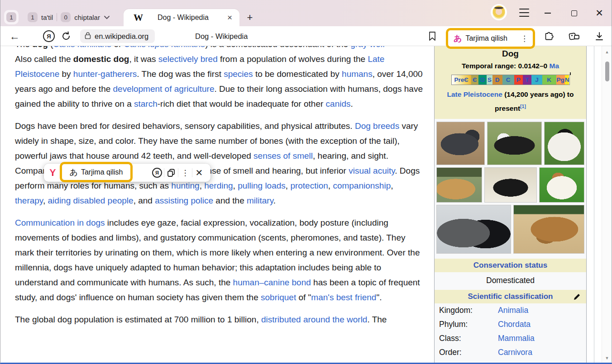 This screenshot has width=612, height=364. I want to click on article-link: military, so click(260, 201).